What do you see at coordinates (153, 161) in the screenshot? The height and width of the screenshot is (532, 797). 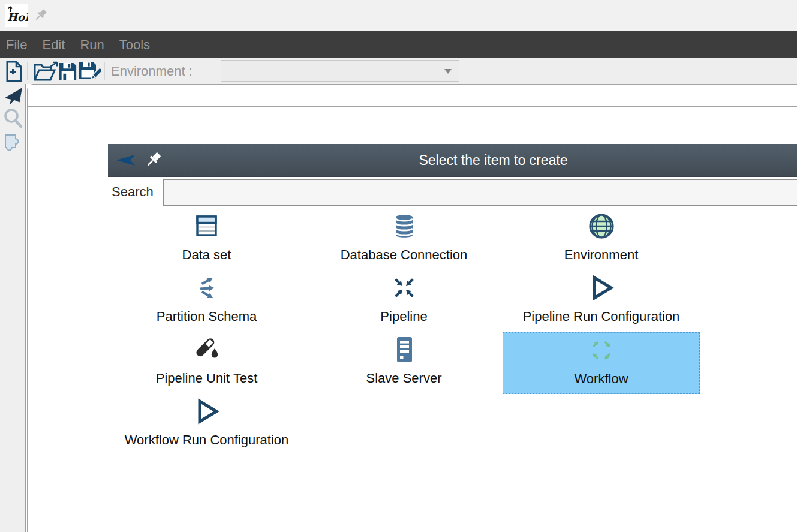 I see `dialog-pin-icon` at bounding box center [153, 161].